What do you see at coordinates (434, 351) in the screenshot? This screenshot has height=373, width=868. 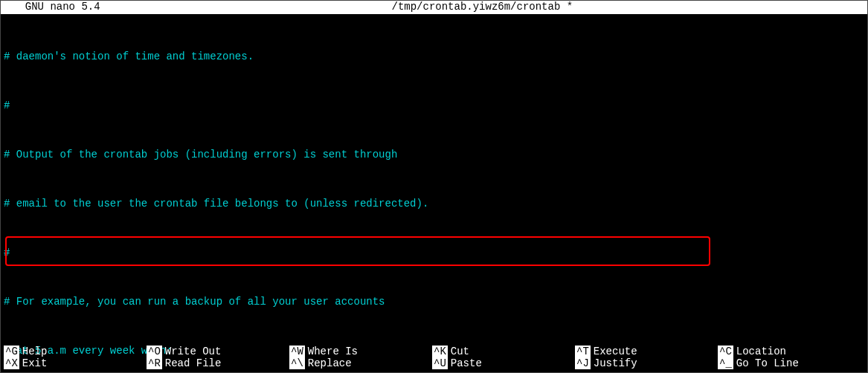 I see `shortcut-row-1: ^G Help ^O Write Out ^W Where Is ^K Cut …` at bounding box center [434, 351].